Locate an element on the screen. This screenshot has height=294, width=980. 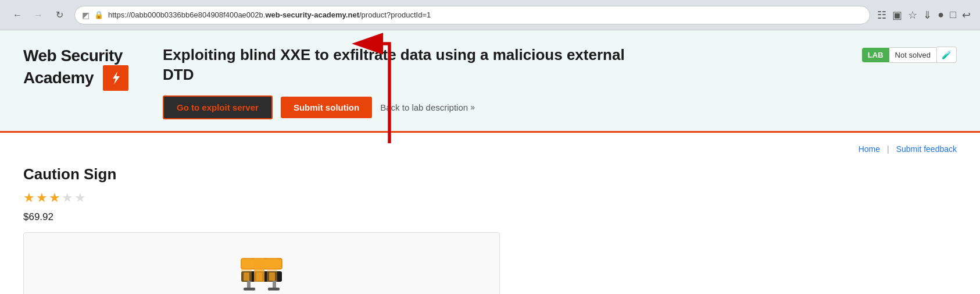
star-icon: ☆ is located at coordinates (913, 15).